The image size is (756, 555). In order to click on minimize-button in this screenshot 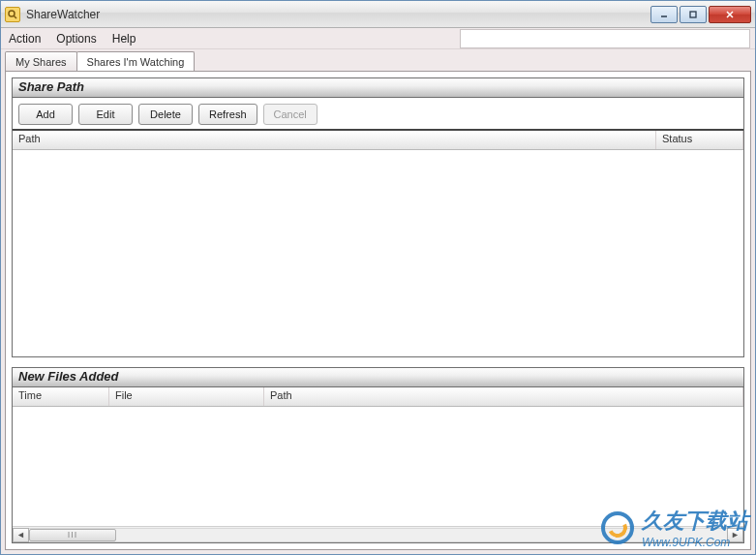, I will do `click(664, 15)`.